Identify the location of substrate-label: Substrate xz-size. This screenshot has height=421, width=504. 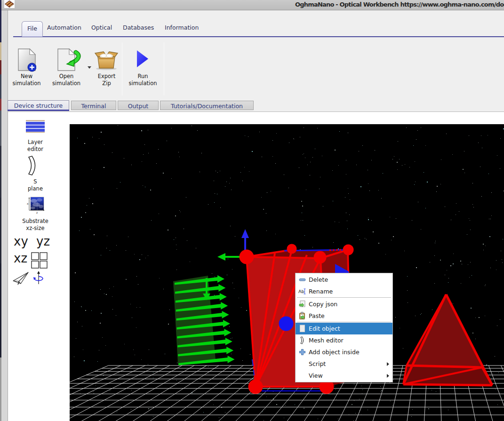
(35, 225).